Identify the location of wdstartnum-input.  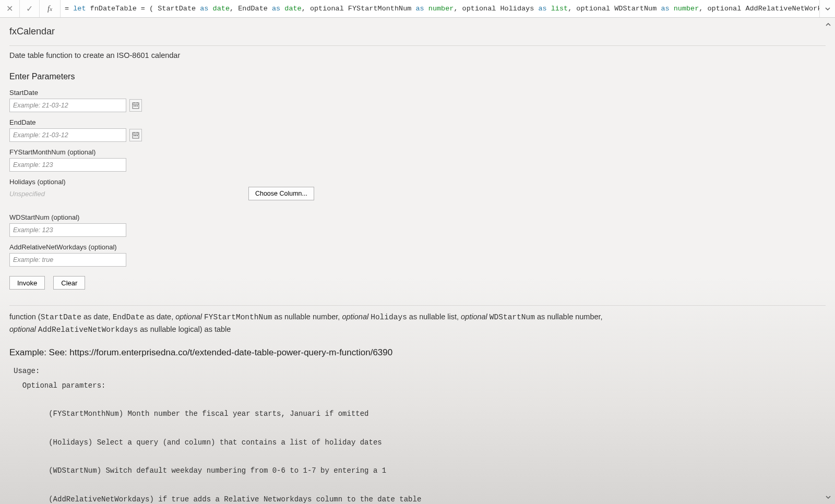
(68, 230).